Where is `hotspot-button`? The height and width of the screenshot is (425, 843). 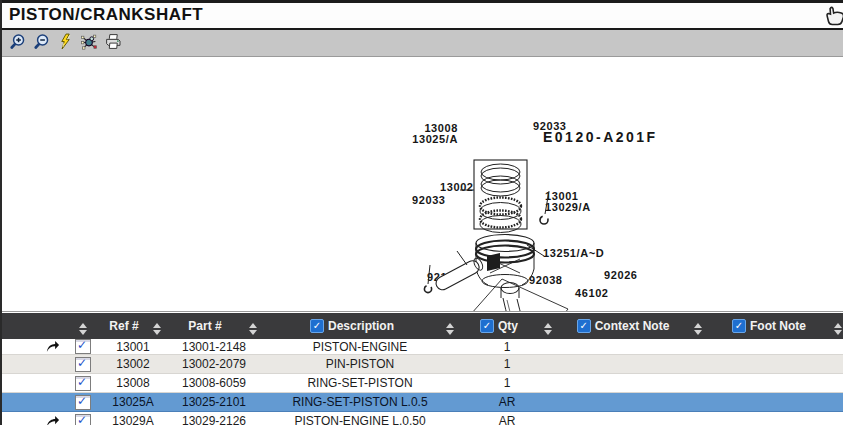 hotspot-button is located at coordinates (89, 44).